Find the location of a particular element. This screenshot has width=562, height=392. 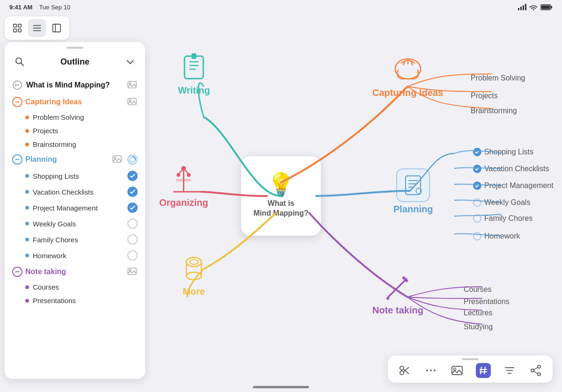

organizing-label: Organizing is located at coordinates (184, 203).